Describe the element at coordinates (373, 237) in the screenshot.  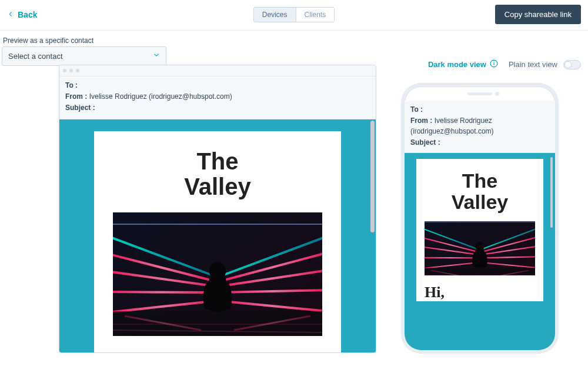
I see `scrollbar` at that location.